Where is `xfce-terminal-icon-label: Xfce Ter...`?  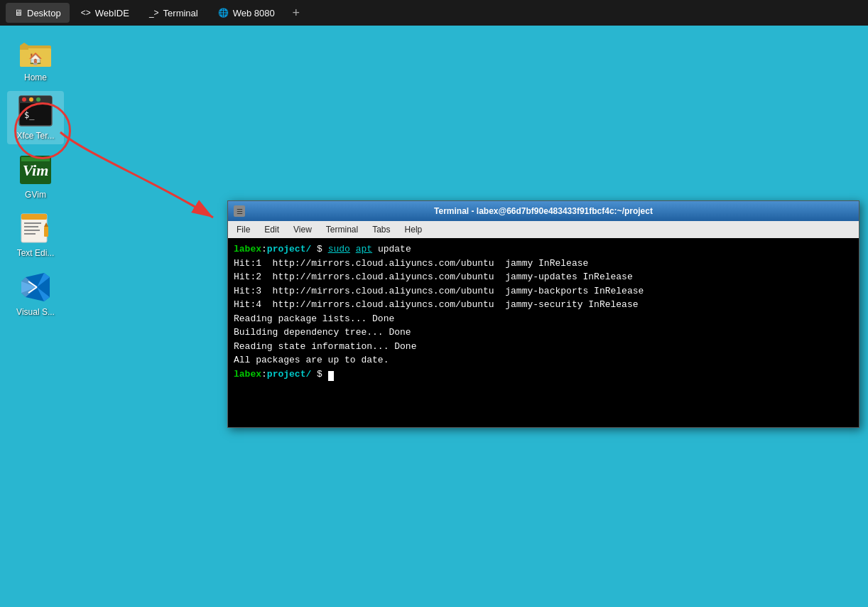 xfce-terminal-icon-label: Xfce Ter... is located at coordinates (36, 136).